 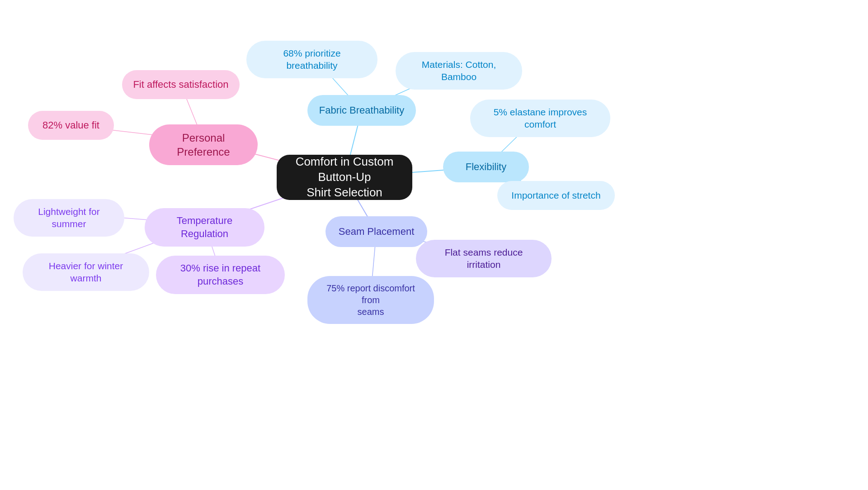 I want to click on materials-label: Materials: Cotton, Bamboo, so click(x=459, y=71).